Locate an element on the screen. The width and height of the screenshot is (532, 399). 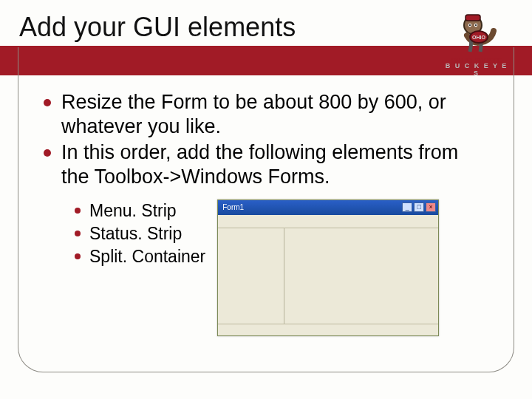
sub-bullet-text: Split. Container is located at coordinates (148, 256).